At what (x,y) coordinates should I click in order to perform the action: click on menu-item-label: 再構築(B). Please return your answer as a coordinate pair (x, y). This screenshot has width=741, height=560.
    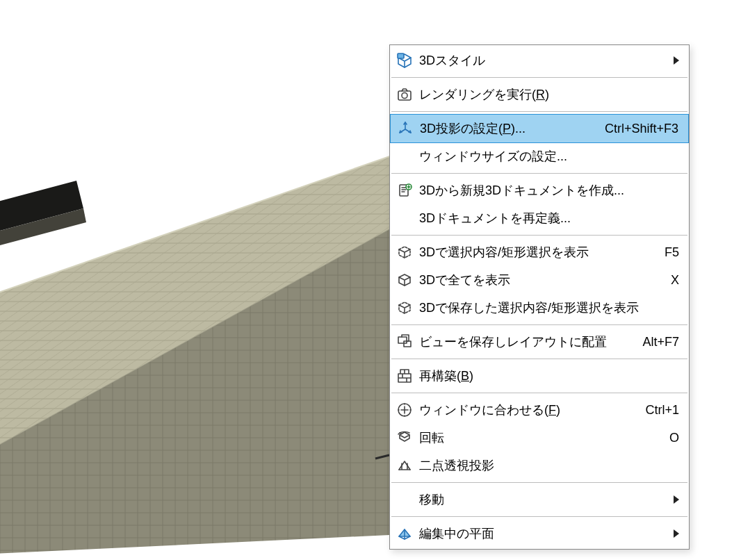
    Looking at the image, I should click on (549, 376).